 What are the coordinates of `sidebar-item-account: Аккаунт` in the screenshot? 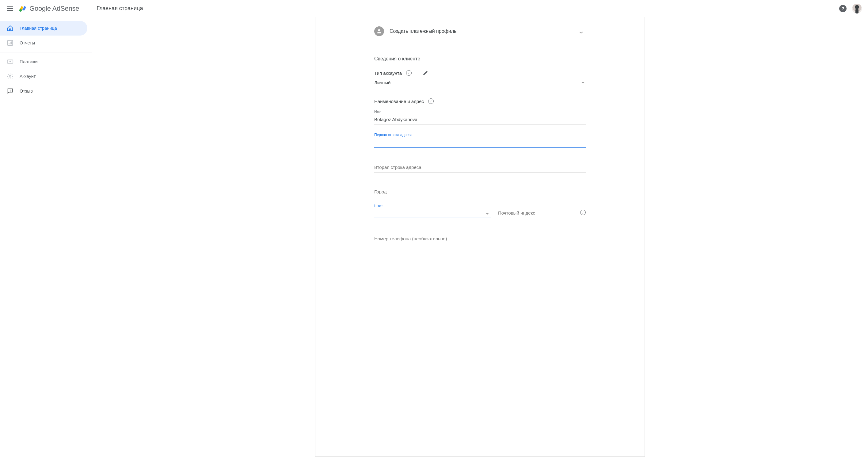 It's located at (44, 76).